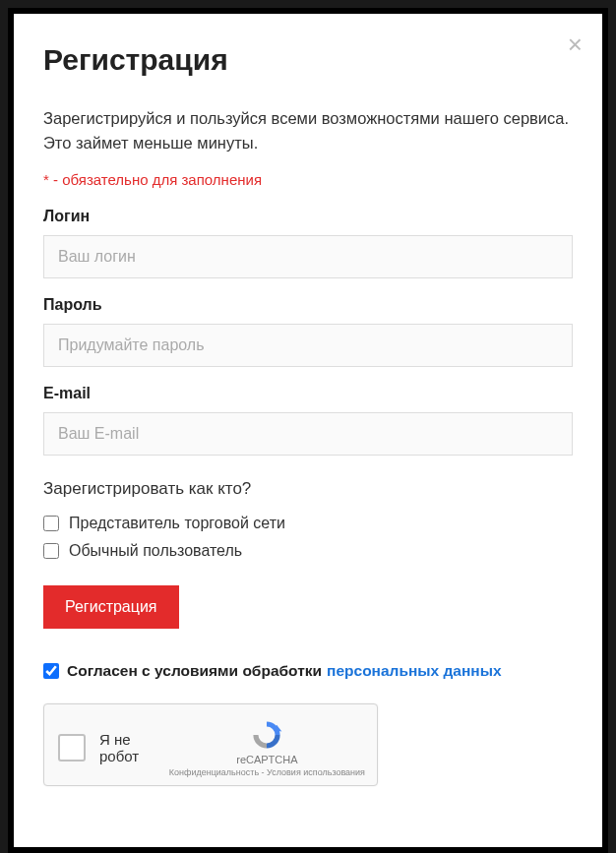  Describe the element at coordinates (51, 523) in the screenshot. I see `role-merchant-checkbox` at that location.